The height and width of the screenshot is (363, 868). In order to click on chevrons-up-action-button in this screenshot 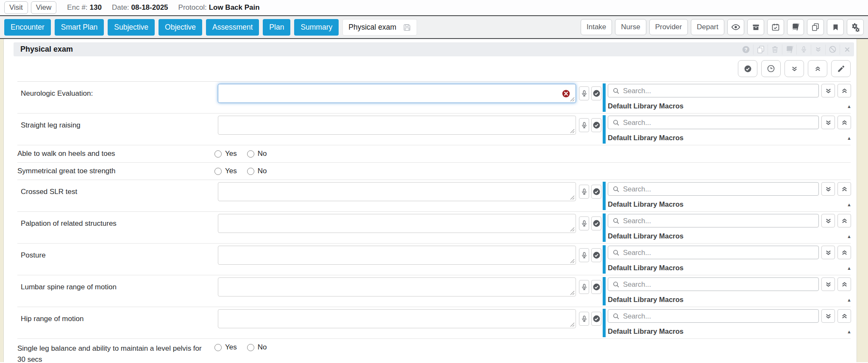, I will do `click(818, 69)`.